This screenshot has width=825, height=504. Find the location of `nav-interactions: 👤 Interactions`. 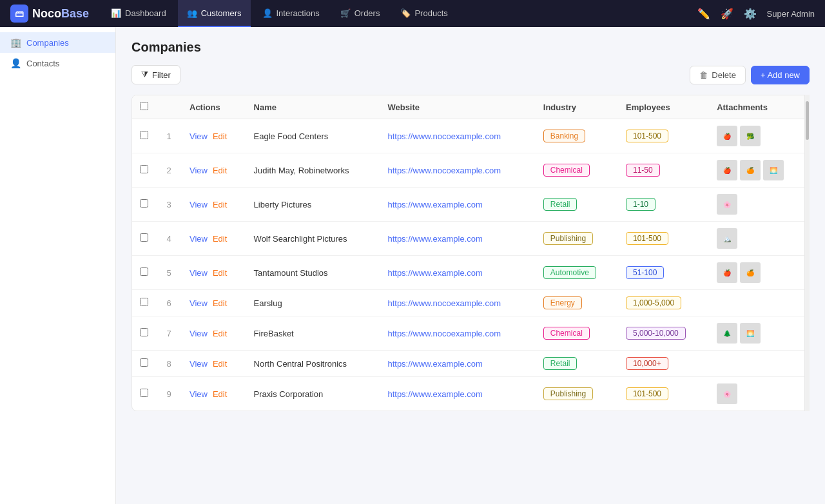

nav-interactions: 👤 Interactions is located at coordinates (291, 14).